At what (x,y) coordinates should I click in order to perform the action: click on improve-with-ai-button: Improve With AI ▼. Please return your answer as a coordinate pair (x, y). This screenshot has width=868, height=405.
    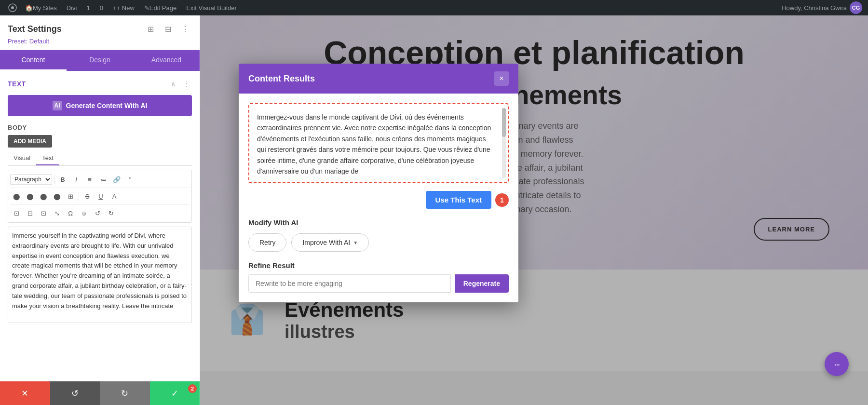
    Looking at the image, I should click on (330, 243).